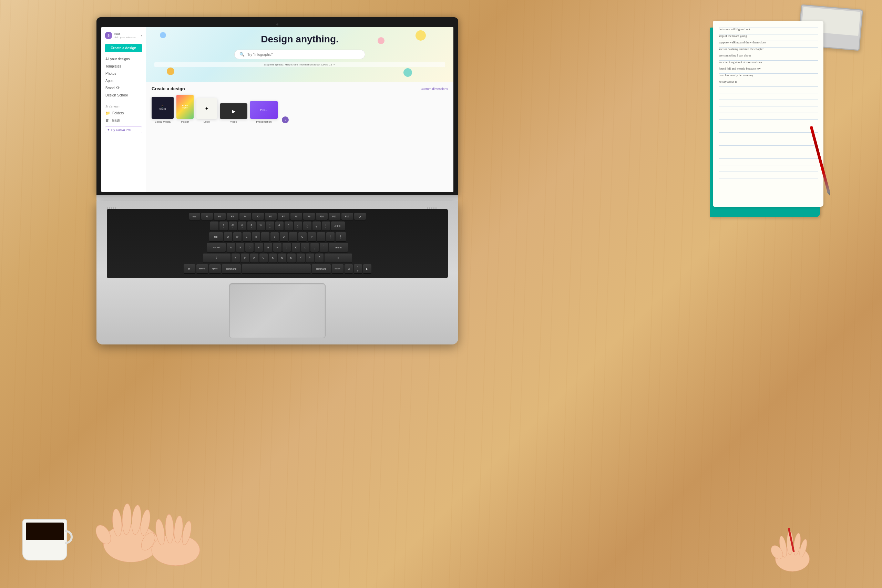  What do you see at coordinates (279, 226) in the screenshot?
I see `key-7: &7` at bounding box center [279, 226].